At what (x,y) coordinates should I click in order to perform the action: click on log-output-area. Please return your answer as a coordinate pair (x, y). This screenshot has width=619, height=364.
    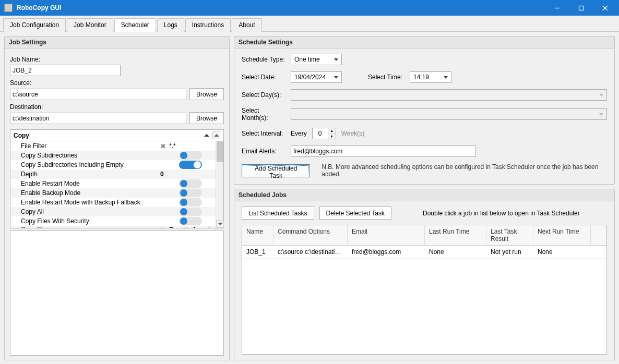
    Looking at the image, I should click on (117, 293).